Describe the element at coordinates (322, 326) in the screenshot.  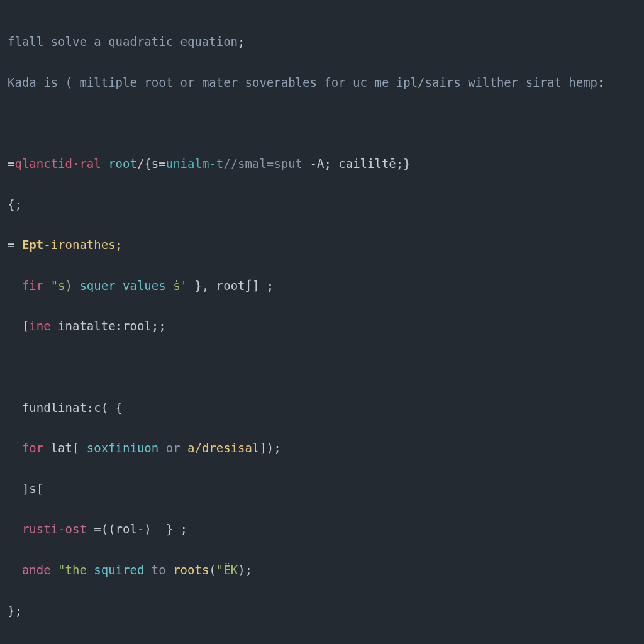
I see `code-line: [ine inatalte:rool;;` at that location.